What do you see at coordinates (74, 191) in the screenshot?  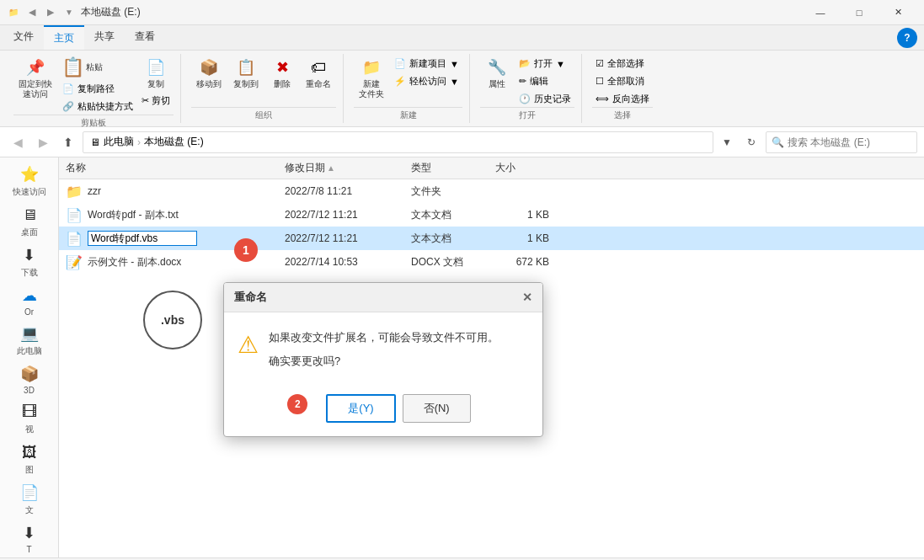 I see `folder-icon-zzr: 📁` at bounding box center [74, 191].